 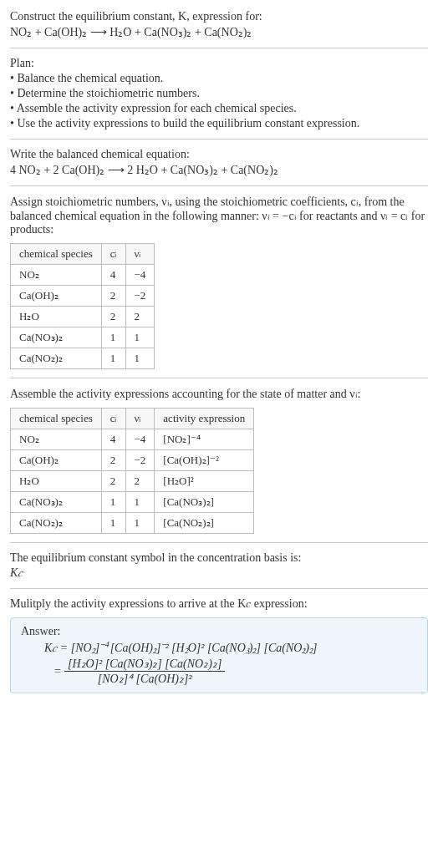 I want to click on answer-eq-2: = [H₂O]² [Ca(NO₃)₂] [Ca(NO₂)₂] [NO₂]⁴ [C…, so click(x=231, y=672).